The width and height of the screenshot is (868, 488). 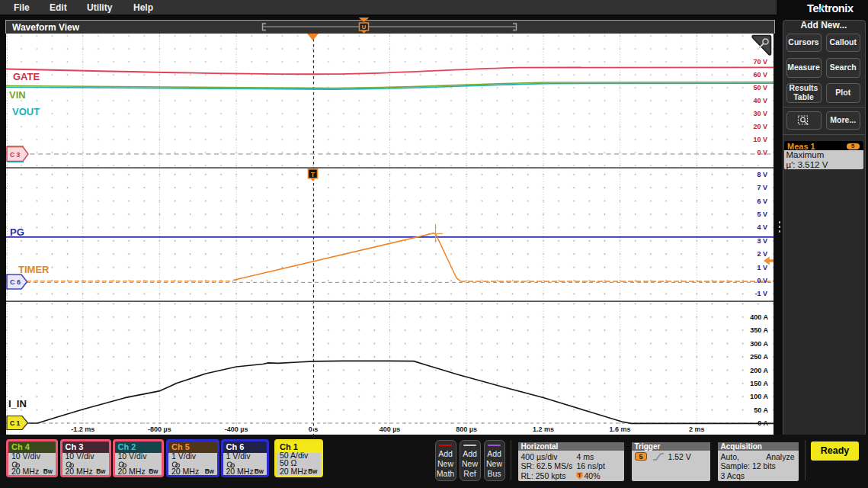 I want to click on svg-text: 0 A, so click(x=763, y=423).